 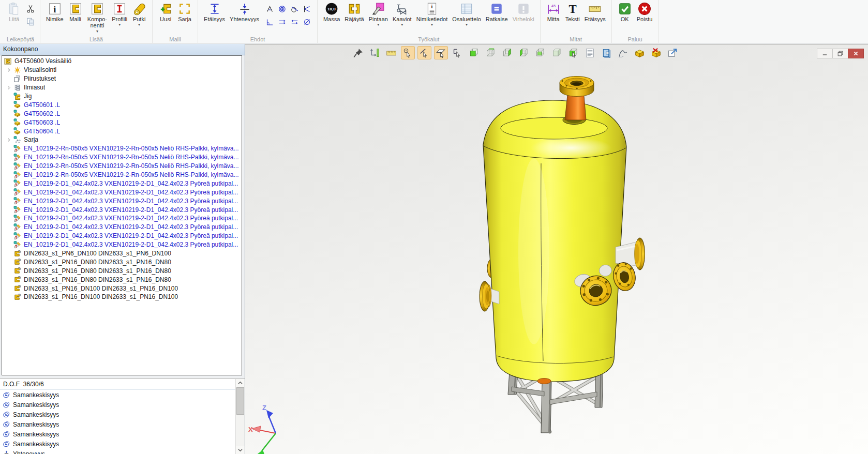 What do you see at coordinates (523, 11) in the screenshot?
I see `virheloki-button: Virheloki` at bounding box center [523, 11].